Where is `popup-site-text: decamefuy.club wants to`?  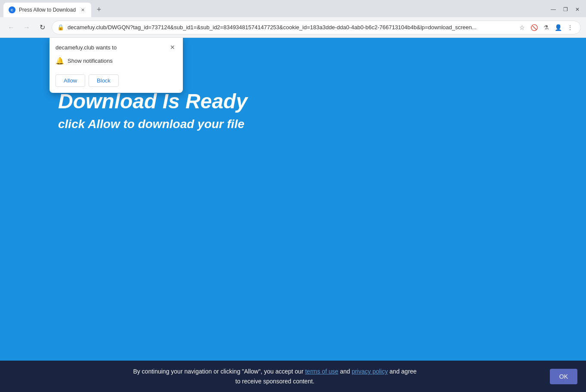
popup-site-text: decamefuy.club wants to is located at coordinates (86, 47).